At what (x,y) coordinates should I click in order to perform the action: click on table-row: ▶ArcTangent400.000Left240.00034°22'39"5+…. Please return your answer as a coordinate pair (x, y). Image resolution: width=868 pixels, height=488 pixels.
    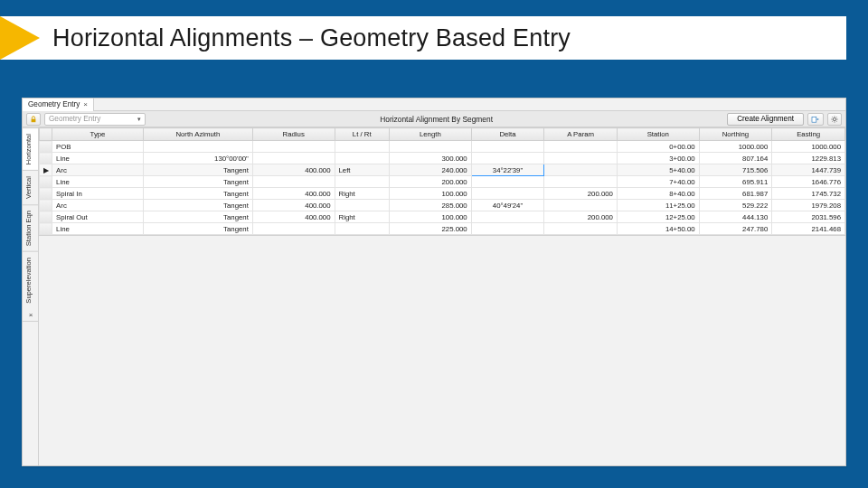
    Looking at the image, I should click on (443, 170).